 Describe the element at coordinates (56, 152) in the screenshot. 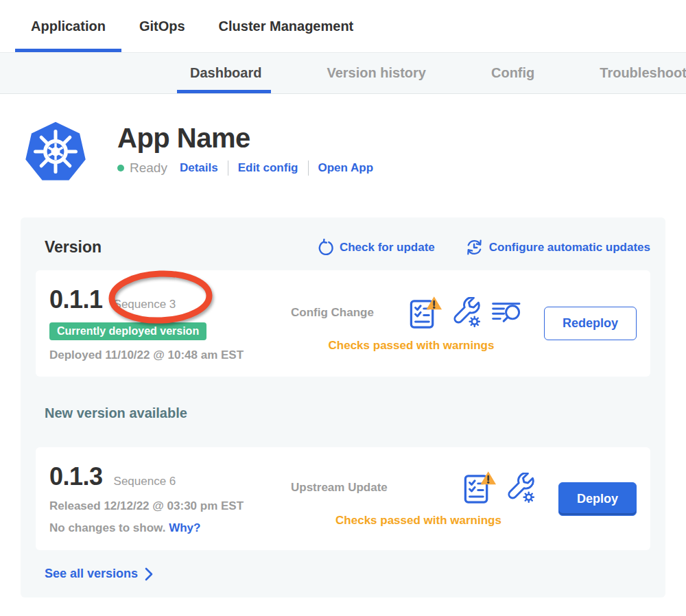

I see `kubernetes-logo-icon` at that location.